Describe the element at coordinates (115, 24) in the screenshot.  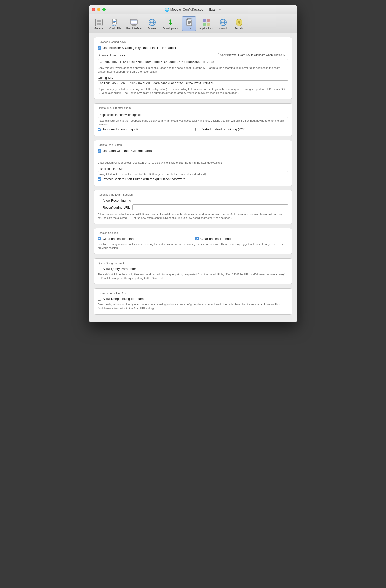
I see `toolbar-config-file: New Config File` at that location.